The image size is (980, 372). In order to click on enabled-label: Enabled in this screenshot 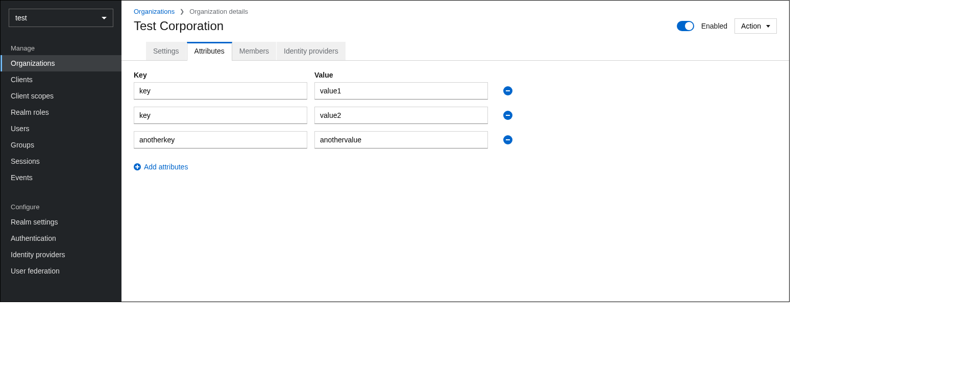, I will do `click(715, 26)`.